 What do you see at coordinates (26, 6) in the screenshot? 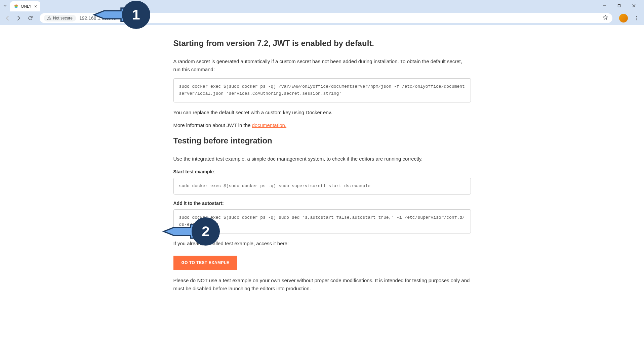
I see `tab-title: ONLY` at bounding box center [26, 6].